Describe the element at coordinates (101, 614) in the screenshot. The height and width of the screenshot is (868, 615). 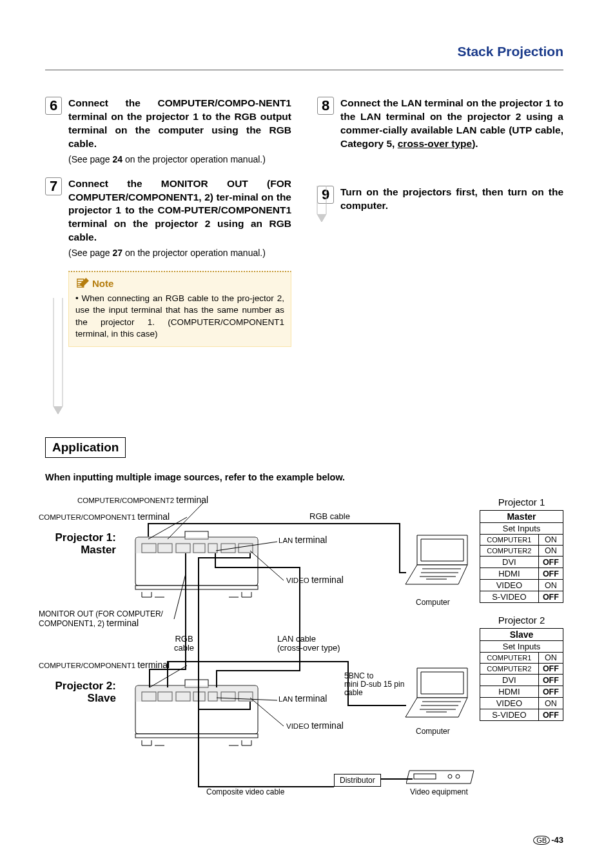
I see `label-monitor-out-a: MONITOR OUT (FOR COMPUTER/` at that location.